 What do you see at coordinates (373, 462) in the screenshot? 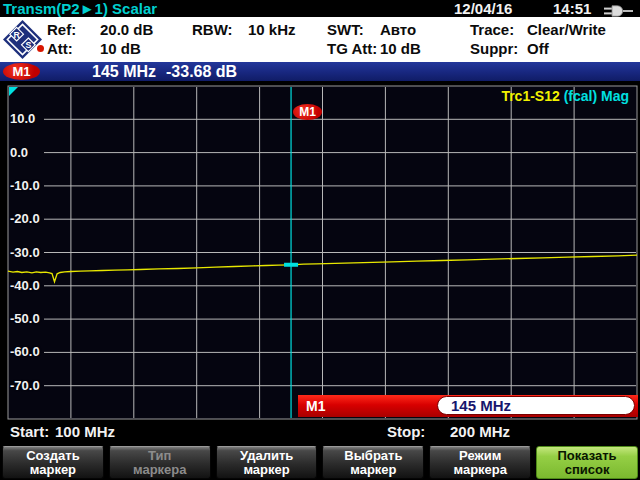
I see `softkey-select-marker: Выбратьмаркер` at bounding box center [373, 462].